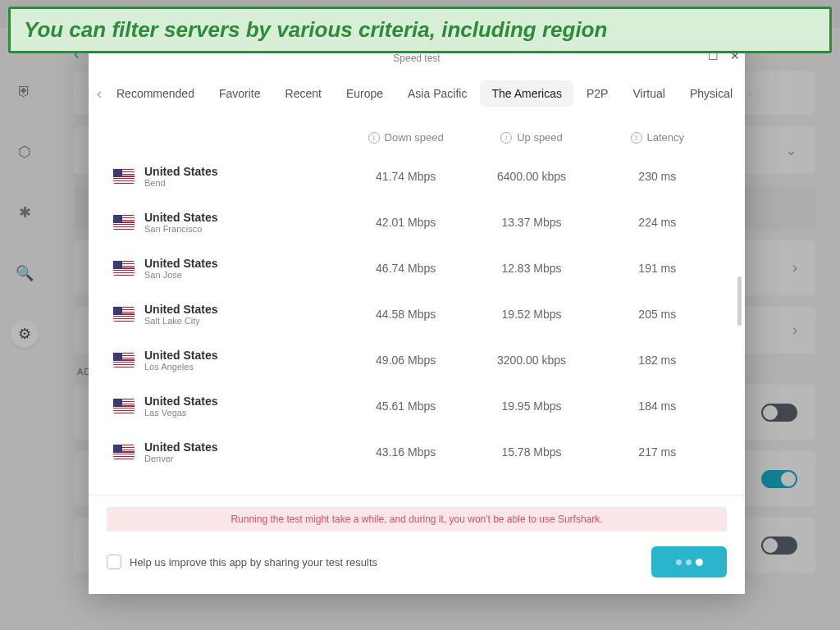 The height and width of the screenshot is (630, 840). Describe the element at coordinates (658, 222) in the screenshot. I see `latency-value: 224 ms` at that location.